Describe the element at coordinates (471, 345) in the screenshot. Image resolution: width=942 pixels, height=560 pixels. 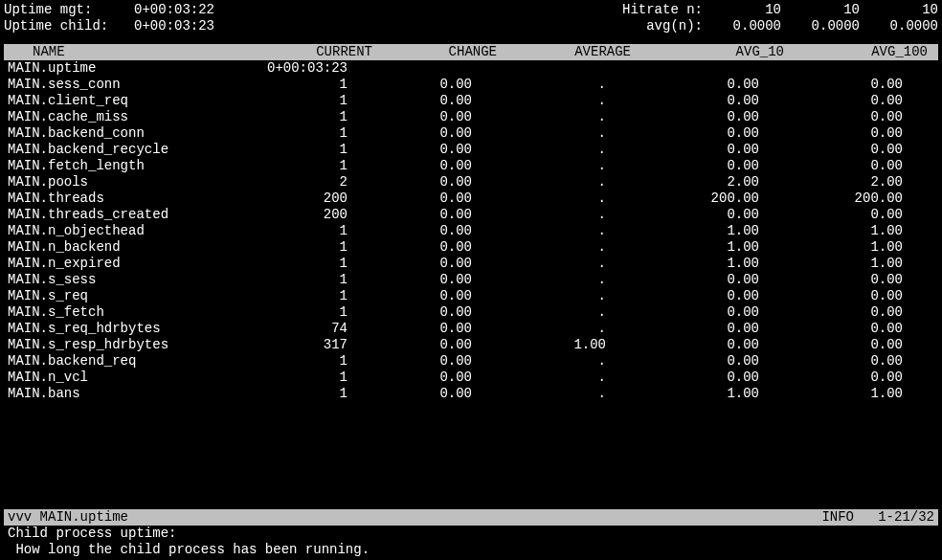
I see `table-row: MAIN.s_resp_hdrbytes3170.001.000.000.00` at that location.